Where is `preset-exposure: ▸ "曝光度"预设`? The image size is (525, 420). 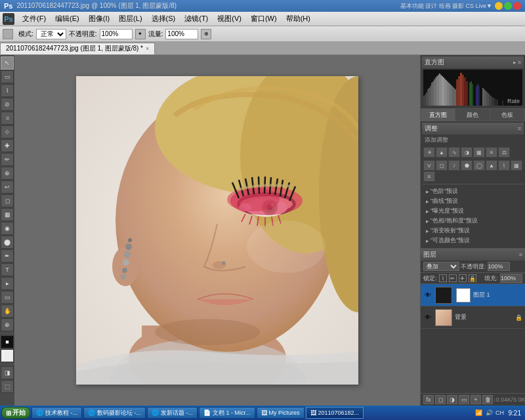 preset-exposure: ▸ "曝光度"预设 is located at coordinates (472, 211).